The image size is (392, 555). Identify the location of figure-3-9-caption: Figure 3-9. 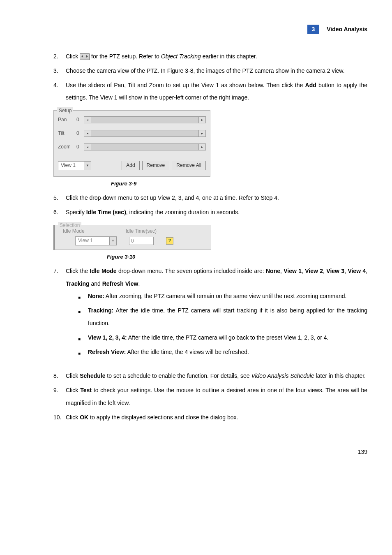
(239, 184).